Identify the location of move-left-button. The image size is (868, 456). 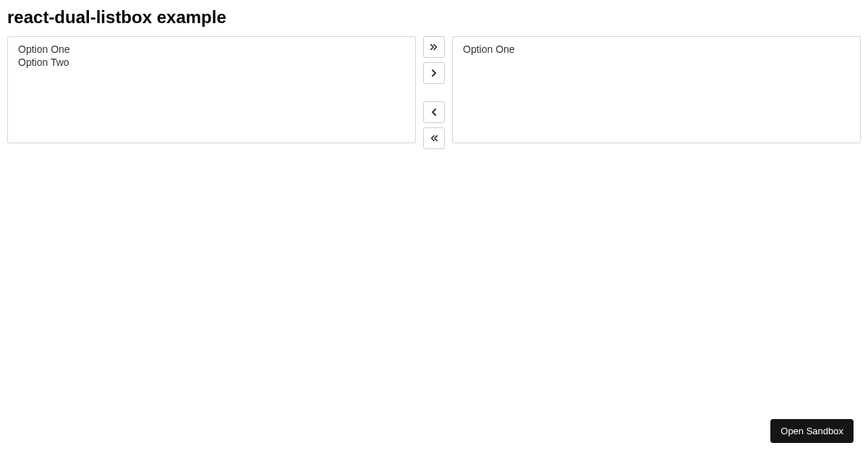
(434, 112).